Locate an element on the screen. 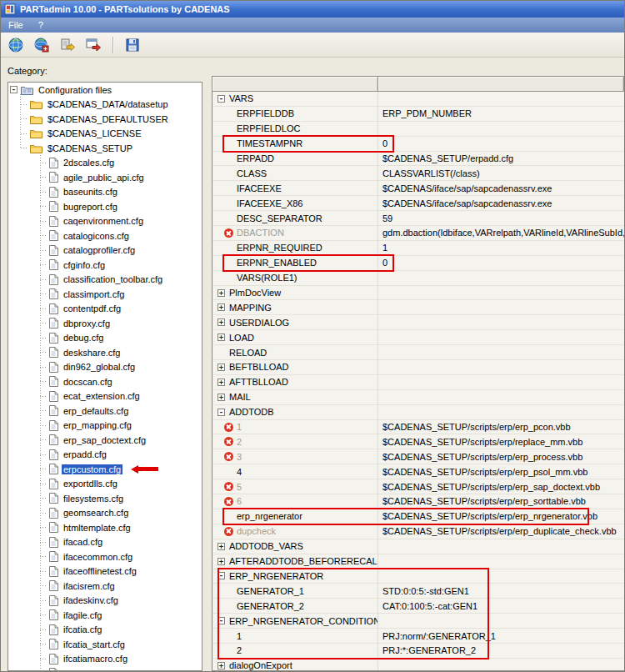  tree-file: classification_toolbar.cfg is located at coordinates (105, 280).